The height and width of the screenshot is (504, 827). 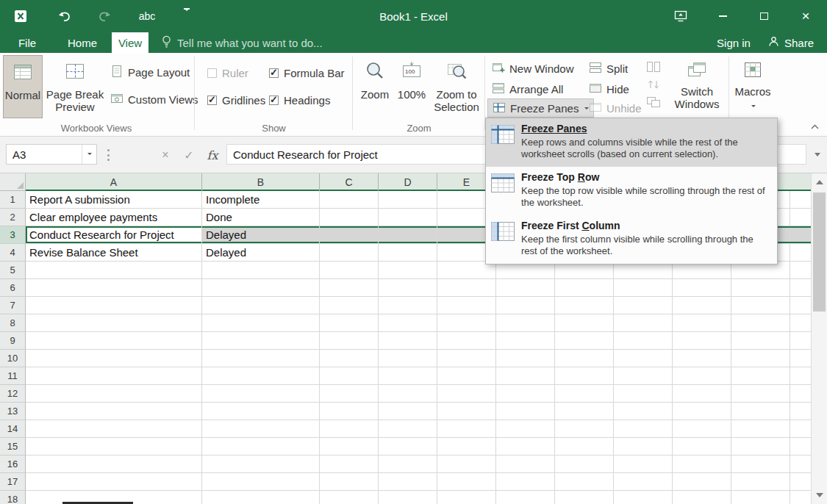 What do you see at coordinates (114, 323) in the screenshot?
I see `cell-A8` at bounding box center [114, 323].